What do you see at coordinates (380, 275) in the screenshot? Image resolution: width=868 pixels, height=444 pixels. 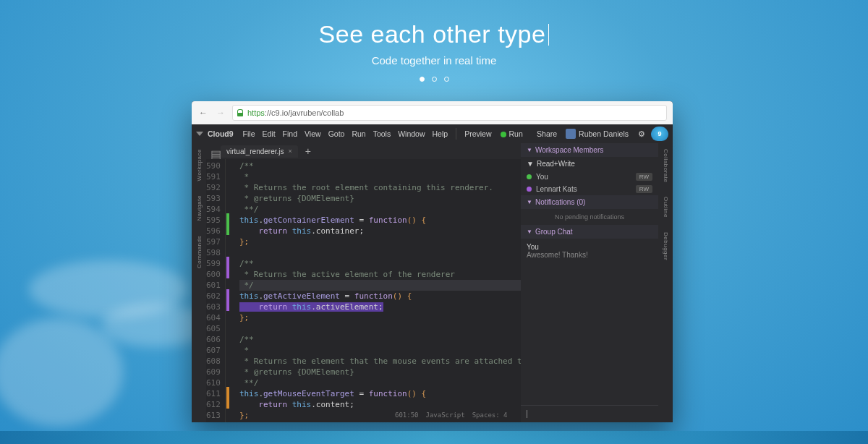 I see `code-line: * Returns the active element of the rend…` at bounding box center [380, 275].